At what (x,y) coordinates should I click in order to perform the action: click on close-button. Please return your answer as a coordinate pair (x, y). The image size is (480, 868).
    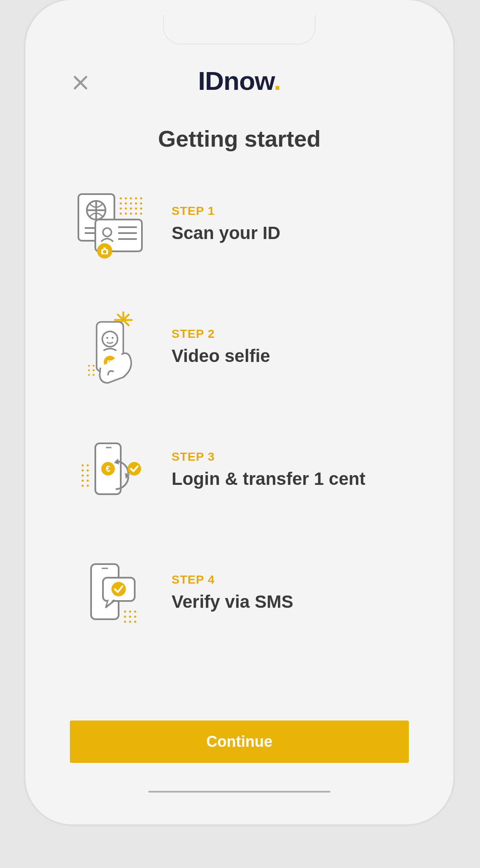
    Looking at the image, I should click on (80, 83).